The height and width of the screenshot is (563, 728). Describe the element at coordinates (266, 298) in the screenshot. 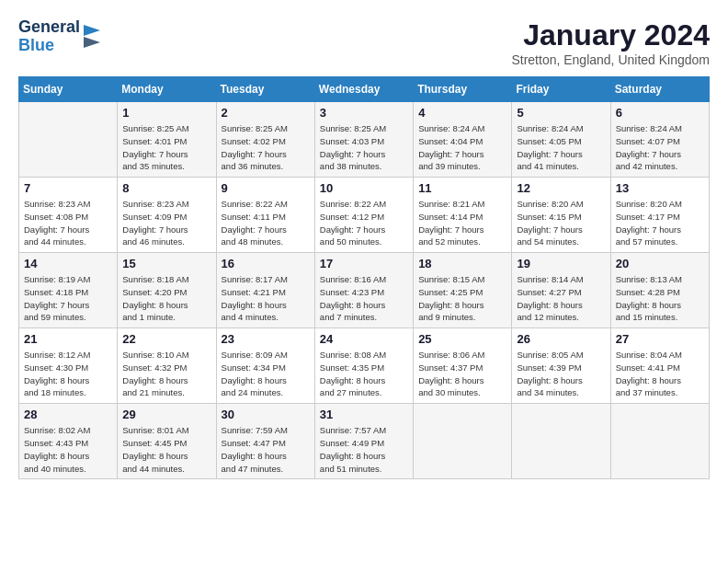

I see `day-info: Sunrise: 8:17 AM Sunset: 4:21 PM Dayligh…` at that location.